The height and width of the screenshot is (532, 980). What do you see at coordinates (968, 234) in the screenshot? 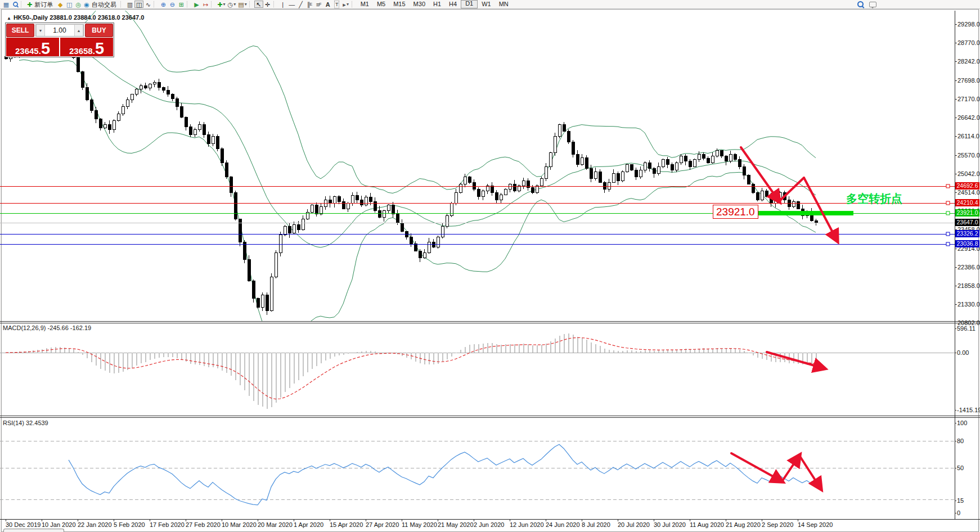
I see `line-price-chip: 23326.2` at bounding box center [968, 234].